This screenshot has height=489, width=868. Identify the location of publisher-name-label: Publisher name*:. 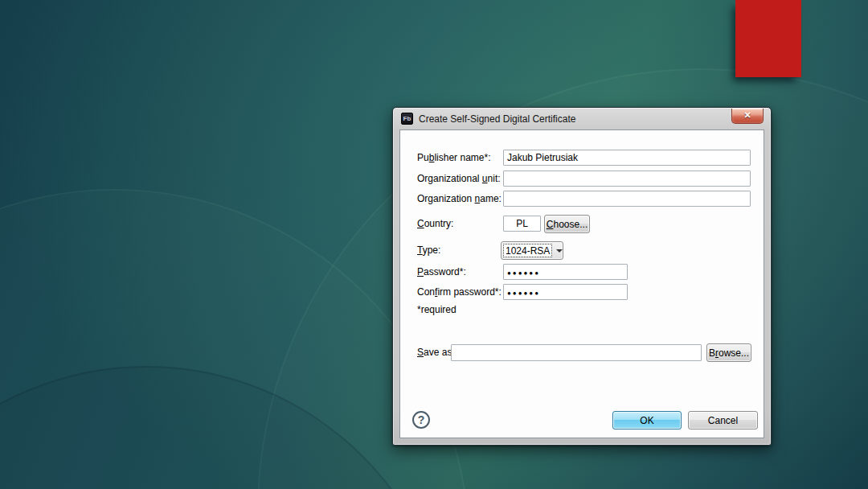
(454, 158).